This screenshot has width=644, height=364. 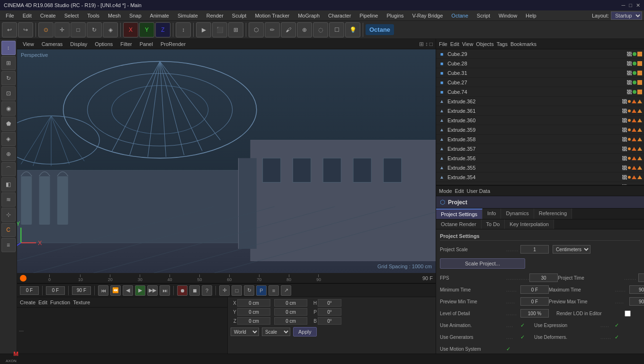 What do you see at coordinates (638, 6) in the screenshot?
I see `close-btn: ✕` at bounding box center [638, 6].